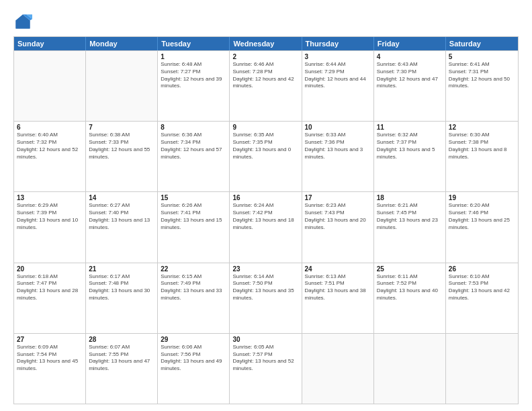 The height and width of the screenshot is (411, 532). I want to click on weekday-header-thursday: Thursday, so click(339, 44).